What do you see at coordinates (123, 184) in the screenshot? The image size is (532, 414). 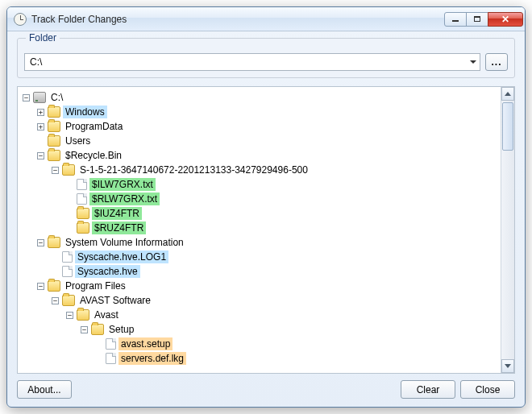 I see `tree-label: $ILW7GRX.txt` at bounding box center [123, 184].